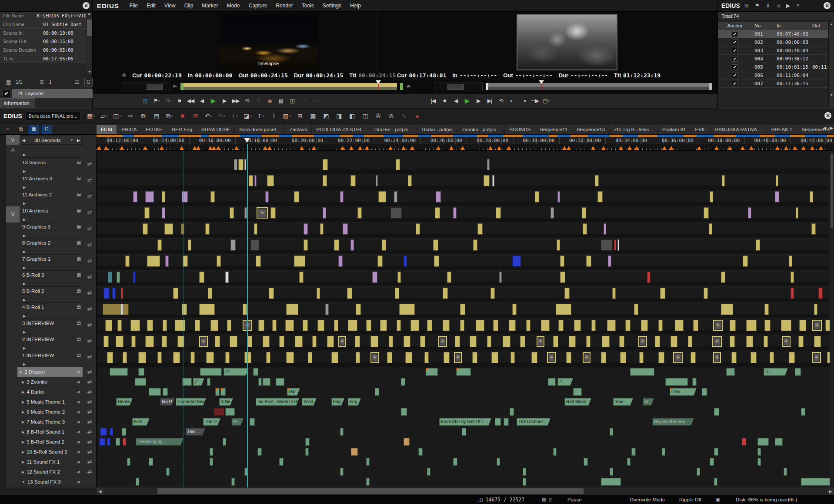  What do you see at coordinates (309, 402) in the screenshot?
I see `audio-clip: Wisd...` at bounding box center [309, 402].